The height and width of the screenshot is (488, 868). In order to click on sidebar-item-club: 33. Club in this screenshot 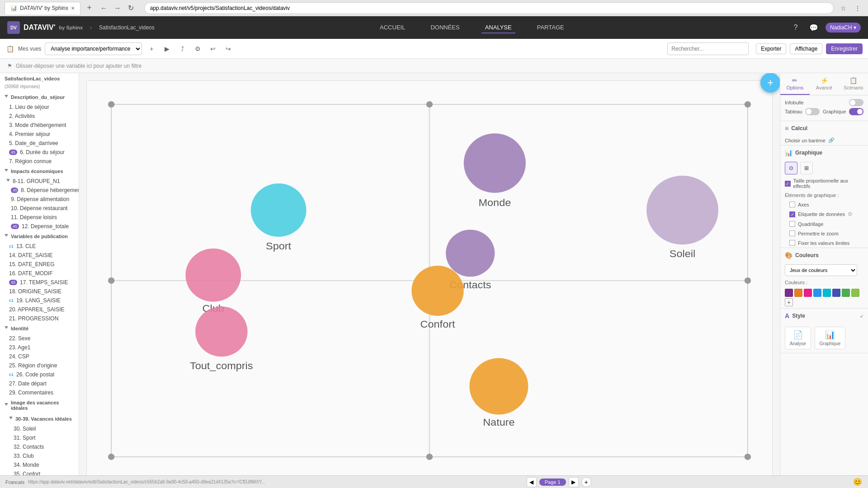, I will do `click(39, 456)`.